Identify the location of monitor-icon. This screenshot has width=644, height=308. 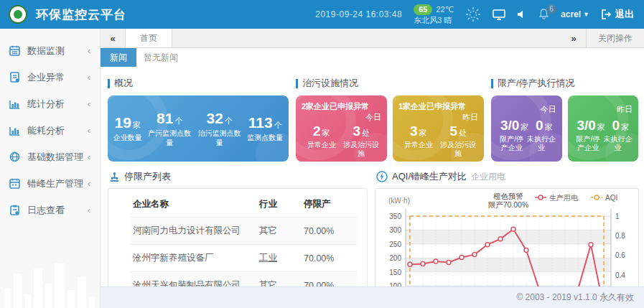
(499, 14).